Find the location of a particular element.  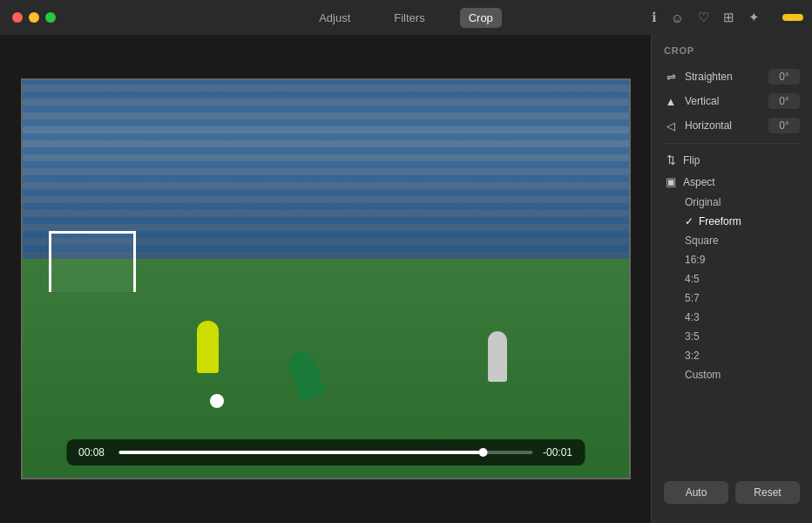

aspect-item-16-9-label: 16:9 is located at coordinates (695, 260).